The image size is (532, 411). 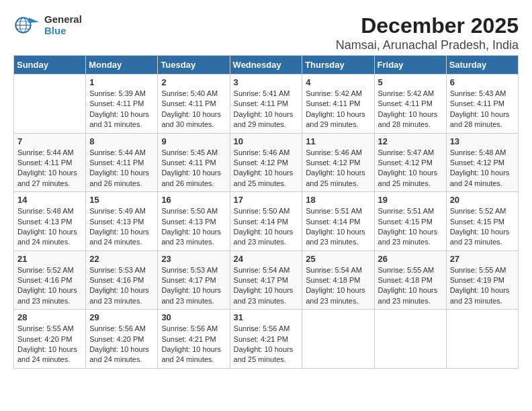 What do you see at coordinates (410, 280) in the screenshot?
I see `calendar-cell: 26Sunrise: 5:55 AM Sunset: 4:18 PM Dayli…` at bounding box center [410, 280].